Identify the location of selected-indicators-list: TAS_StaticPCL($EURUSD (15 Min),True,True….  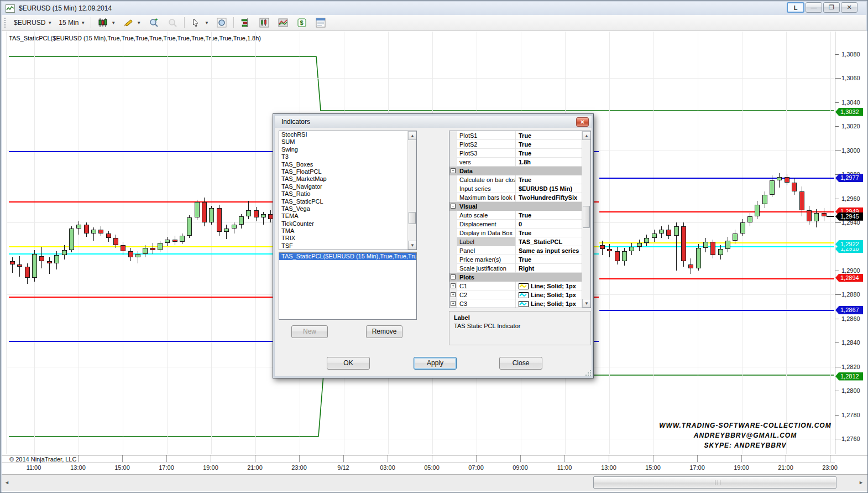
(348, 286).